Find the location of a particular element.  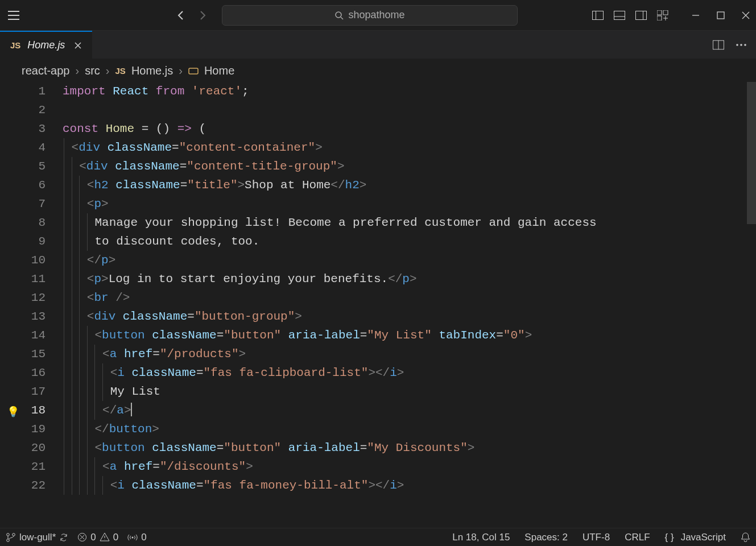

search-text: shopathome is located at coordinates (377, 15).